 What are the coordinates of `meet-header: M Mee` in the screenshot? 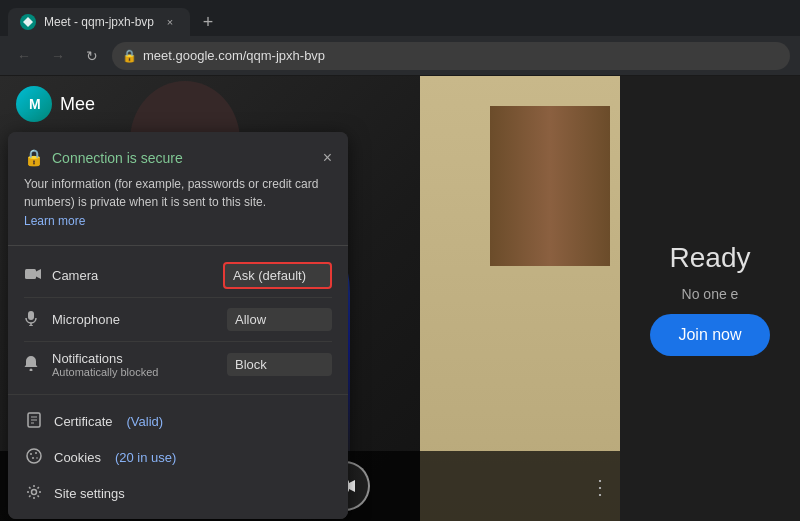 It's located at (56, 104).